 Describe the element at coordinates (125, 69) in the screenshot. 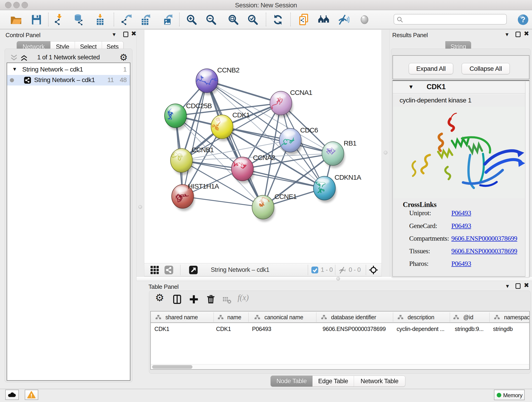

I see `network-collection-count: 1` at that location.